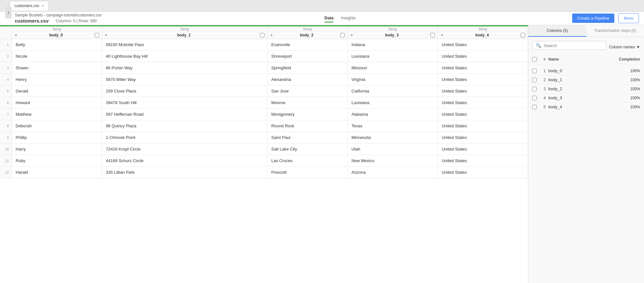  Describe the element at coordinates (557, 31) in the screenshot. I see `panel-tab-columns: Columns (5)` at that location.